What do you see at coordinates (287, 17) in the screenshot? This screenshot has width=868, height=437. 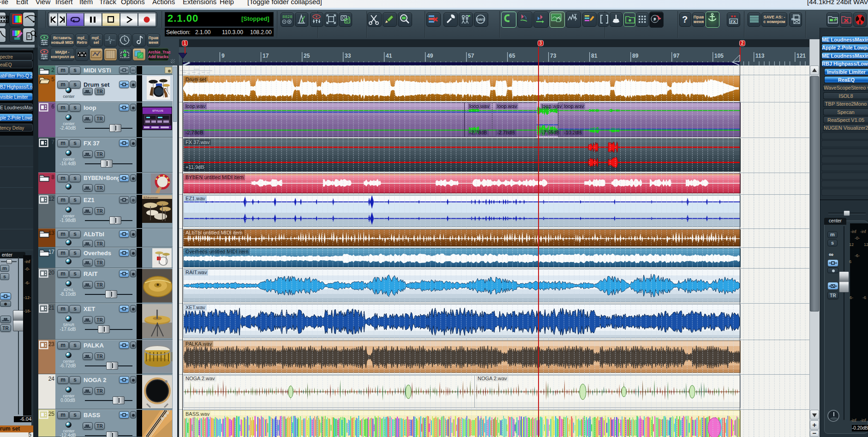 I see `svg-text: 8828` at bounding box center [287, 17].